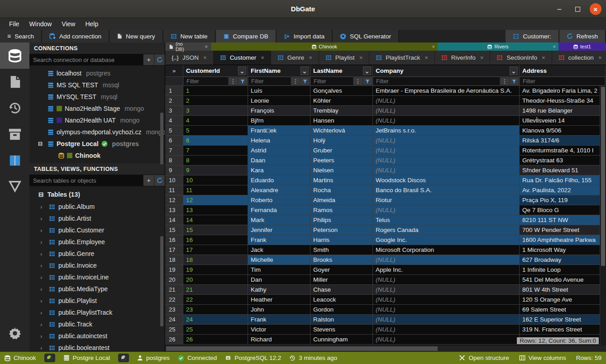 The height and width of the screenshot is (364, 606). What do you see at coordinates (279, 220) in the screenshot?
I see `cell-firstname: Mark` at bounding box center [279, 220].